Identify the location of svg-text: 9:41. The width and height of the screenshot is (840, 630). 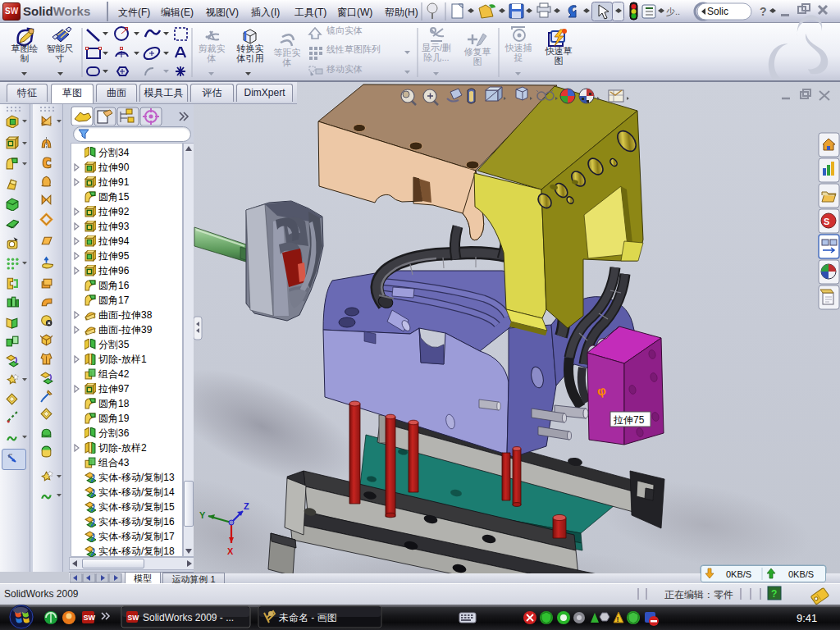
(807, 619).